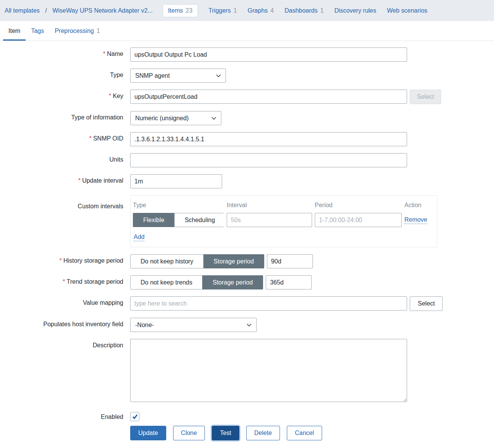  What do you see at coordinates (247, 283) in the screenshot?
I see `row-trend-storage: *Trend storage period Do not keep trends…` at bounding box center [247, 283].